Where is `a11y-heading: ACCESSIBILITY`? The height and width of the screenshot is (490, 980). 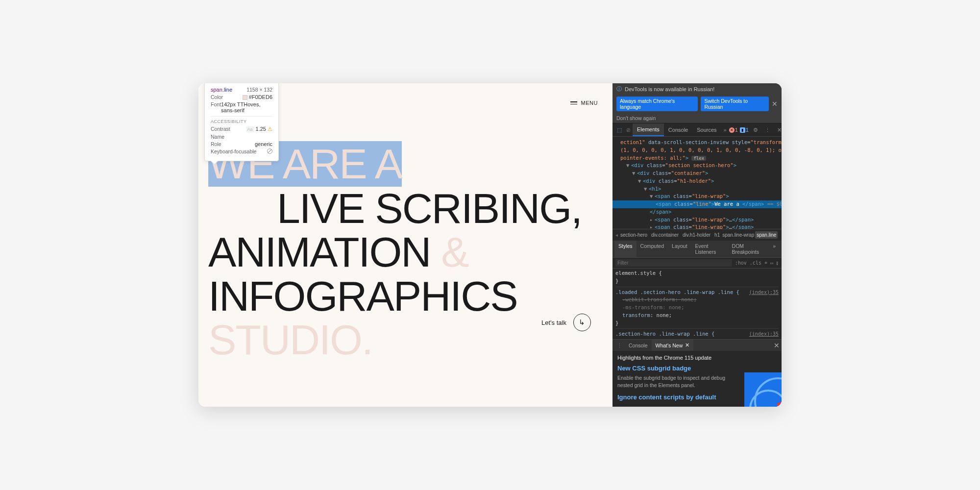
a11y-heading: ACCESSIBILITY is located at coordinates (242, 120).